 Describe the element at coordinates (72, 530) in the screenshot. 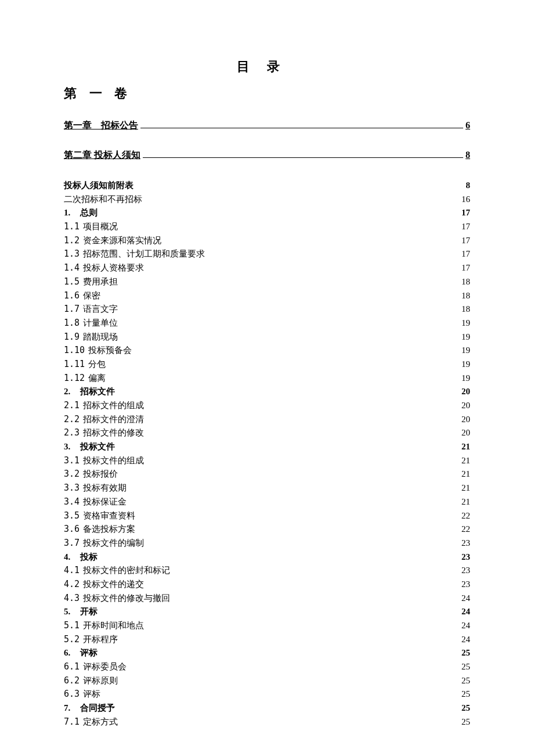

I see `toc-entry-number: 3.6` at that location.